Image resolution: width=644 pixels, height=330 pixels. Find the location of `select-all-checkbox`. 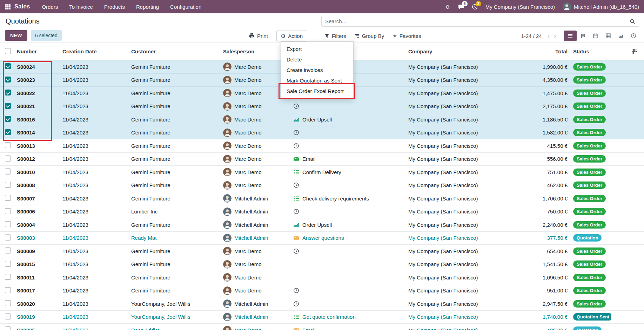

select-all-checkbox is located at coordinates (8, 51).